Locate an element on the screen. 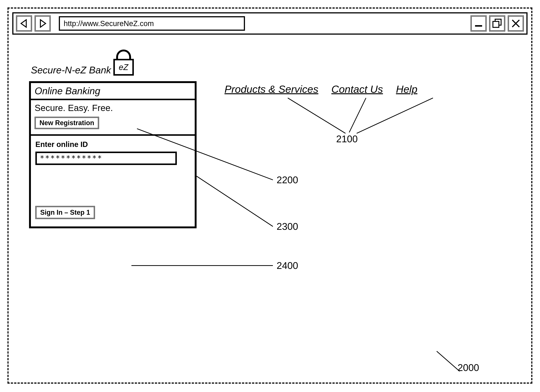 The image size is (540, 392). nav-products: Products & Services is located at coordinates (271, 89).